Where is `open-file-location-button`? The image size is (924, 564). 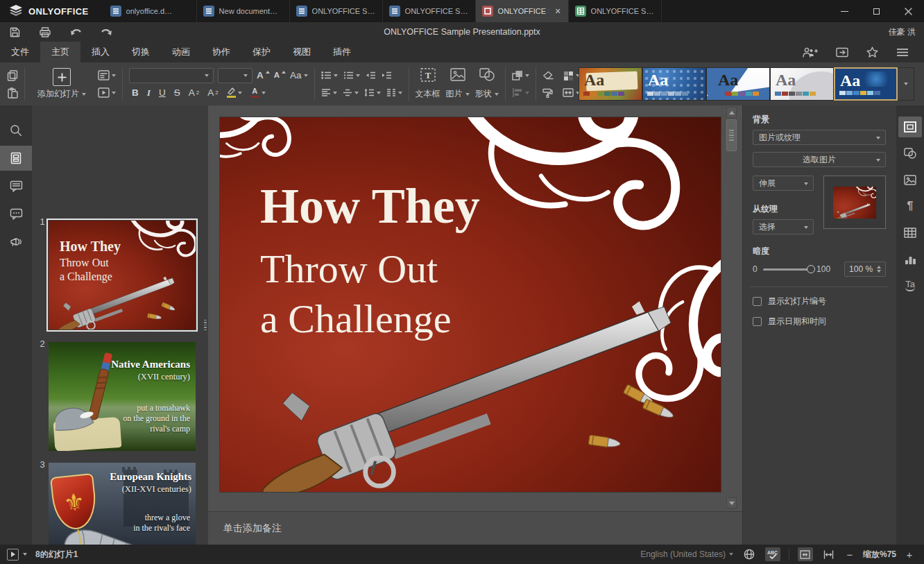
open-file-location-button is located at coordinates (842, 53).